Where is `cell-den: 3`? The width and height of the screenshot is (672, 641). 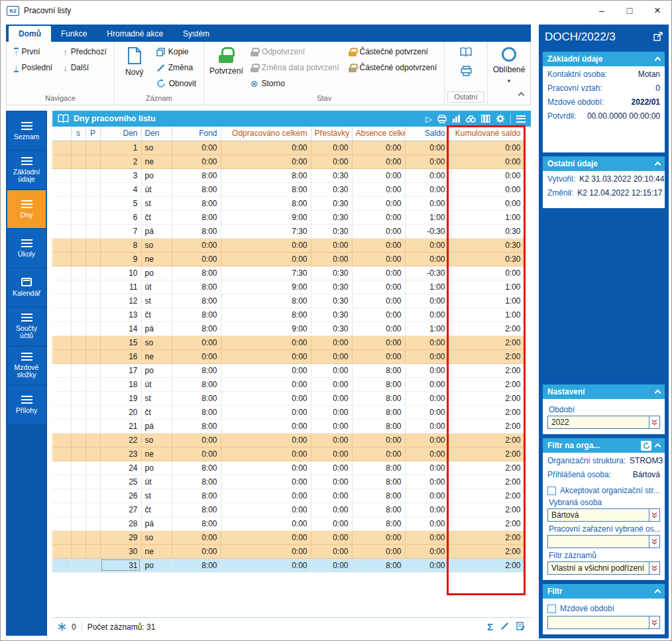 cell-den: 3 is located at coordinates (121, 175).